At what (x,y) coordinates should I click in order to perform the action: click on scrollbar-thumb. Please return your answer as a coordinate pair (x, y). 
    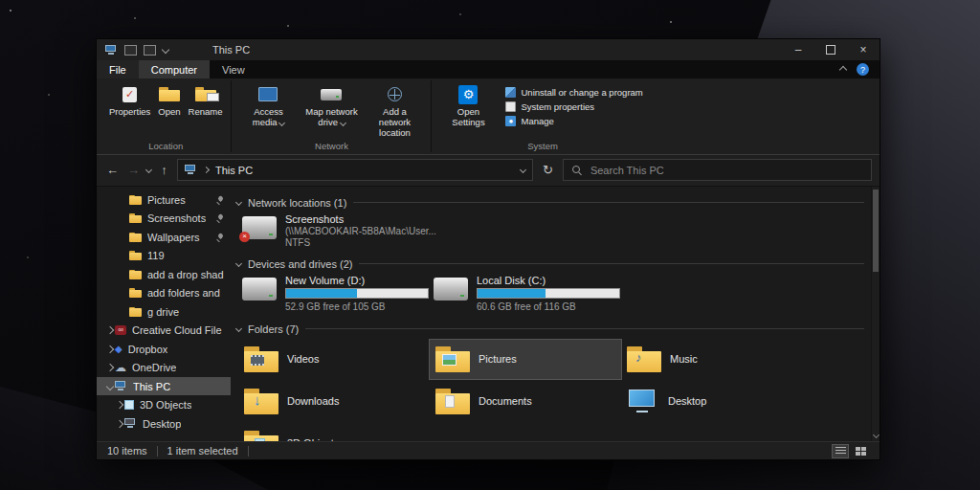
    Looking at the image, I should click on (876, 231).